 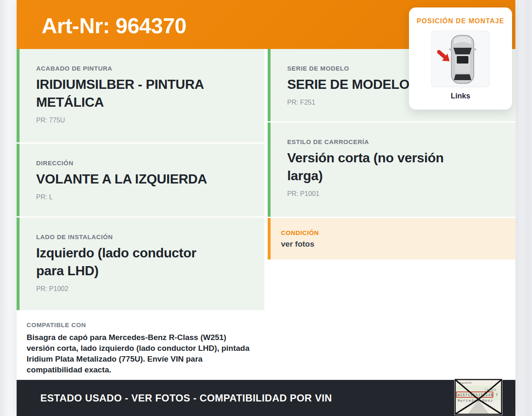 What do you see at coordinates (145, 163) in the screenshot?
I see `spec-label: DIRECCIÓN` at bounding box center [145, 163].